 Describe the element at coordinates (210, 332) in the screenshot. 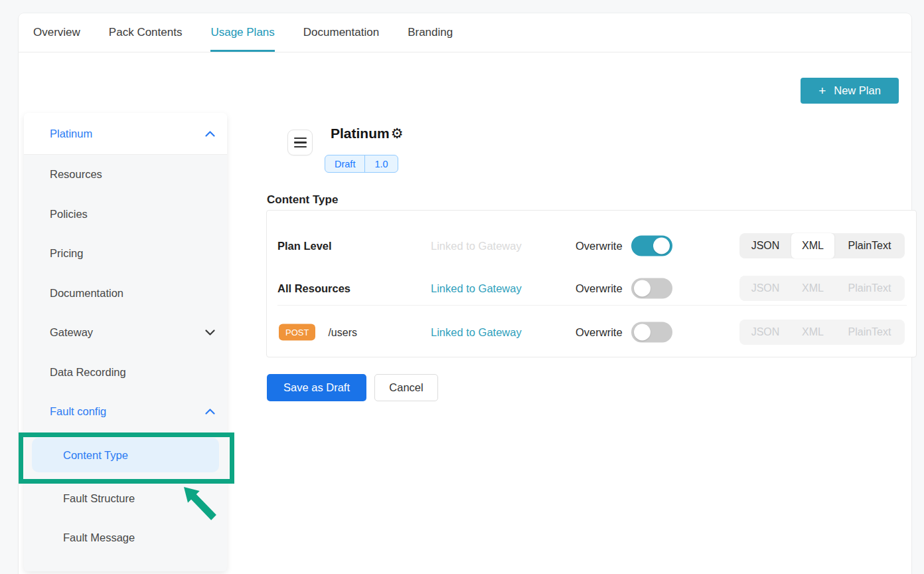

I see `chevron-down-icon` at that location.